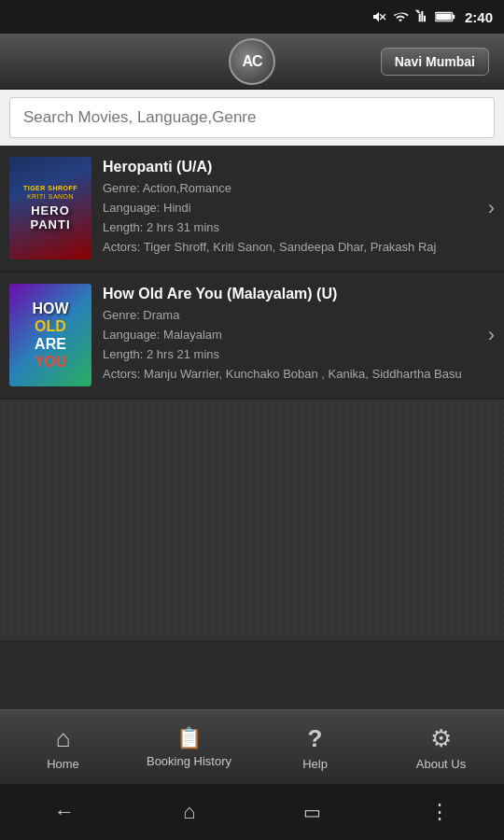  Describe the element at coordinates (252, 118) in the screenshot. I see `search-bar-container` at that location.